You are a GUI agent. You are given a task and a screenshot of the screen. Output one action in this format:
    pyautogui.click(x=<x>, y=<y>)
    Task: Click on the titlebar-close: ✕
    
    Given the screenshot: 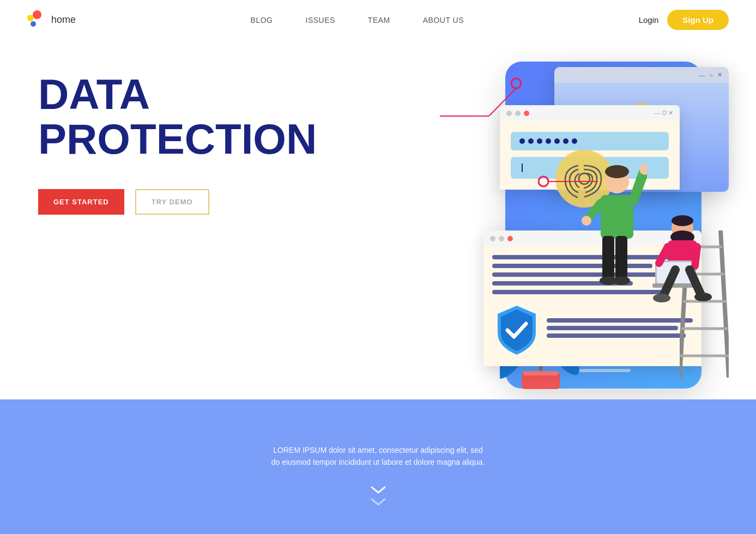 What is the action you would take?
    pyautogui.click(x=719, y=75)
    